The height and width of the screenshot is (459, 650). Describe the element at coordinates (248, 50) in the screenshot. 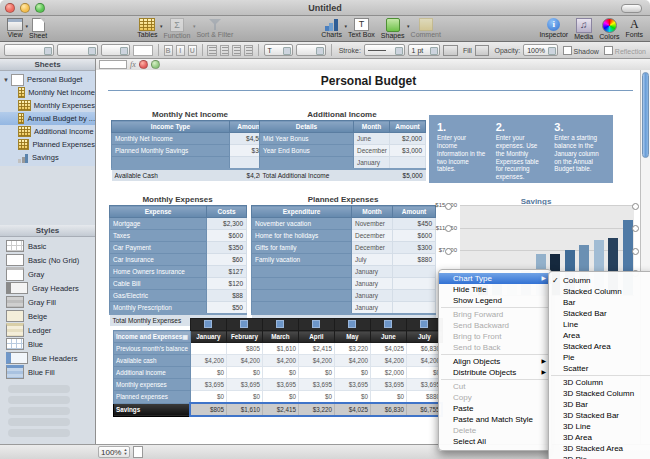

I see `align-justify-button` at that location.